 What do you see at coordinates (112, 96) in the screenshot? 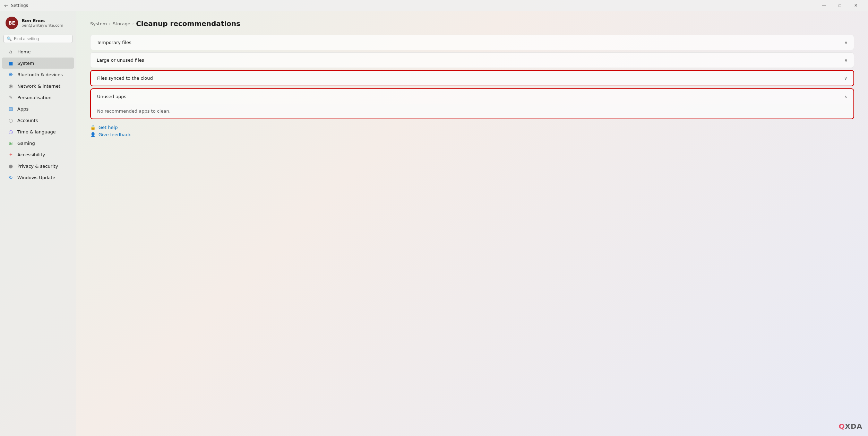
I see `section-label-unused_apps: Unused apps` at bounding box center [112, 96].